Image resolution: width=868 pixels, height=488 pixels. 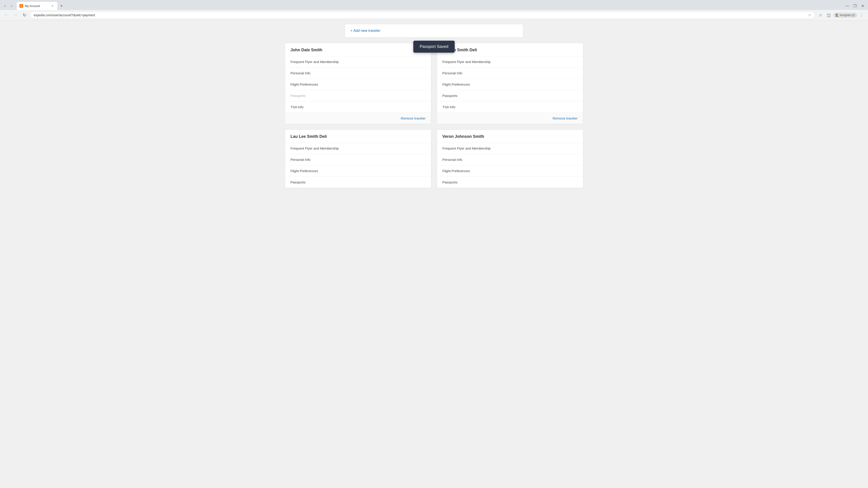 What do you see at coordinates (829, 15) in the screenshot?
I see `profile-button: ◫` at bounding box center [829, 15].